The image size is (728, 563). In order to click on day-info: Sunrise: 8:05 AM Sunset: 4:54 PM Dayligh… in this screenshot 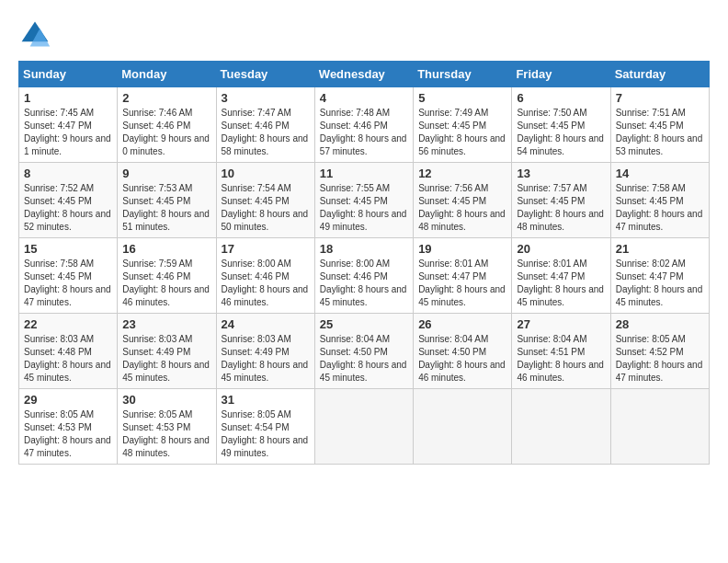, I will do `click(266, 434)`.